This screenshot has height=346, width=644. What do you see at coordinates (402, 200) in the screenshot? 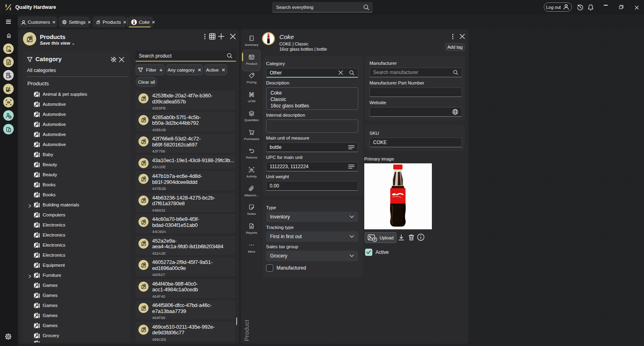
I see `svg-text:...: ...` at bounding box center [402, 200].